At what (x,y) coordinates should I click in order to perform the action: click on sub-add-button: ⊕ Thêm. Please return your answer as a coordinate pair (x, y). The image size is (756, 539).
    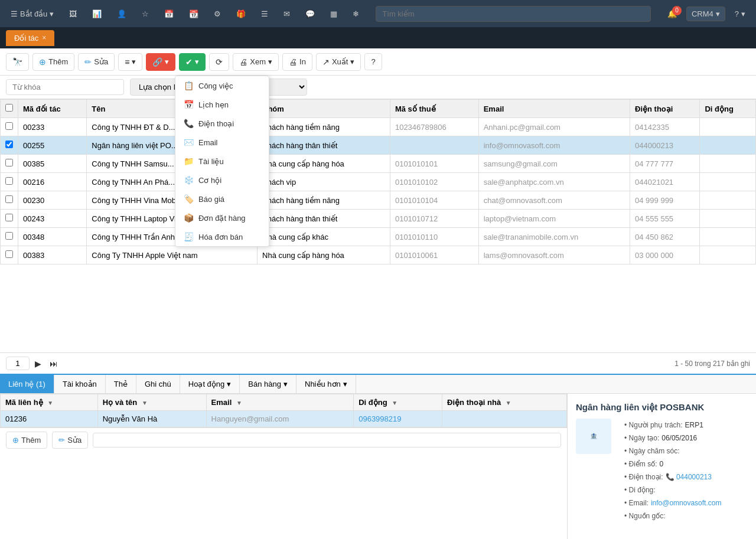
    Looking at the image, I should click on (27, 440).